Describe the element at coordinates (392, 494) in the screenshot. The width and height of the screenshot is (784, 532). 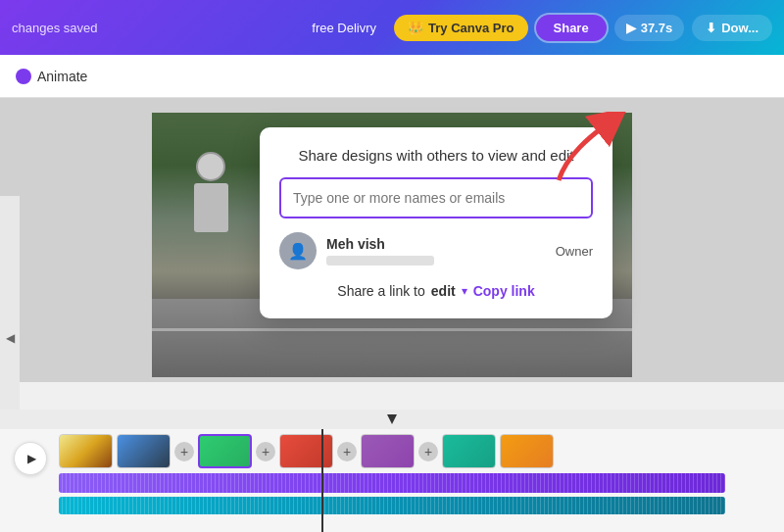
I see `audio-tracks` at that location.